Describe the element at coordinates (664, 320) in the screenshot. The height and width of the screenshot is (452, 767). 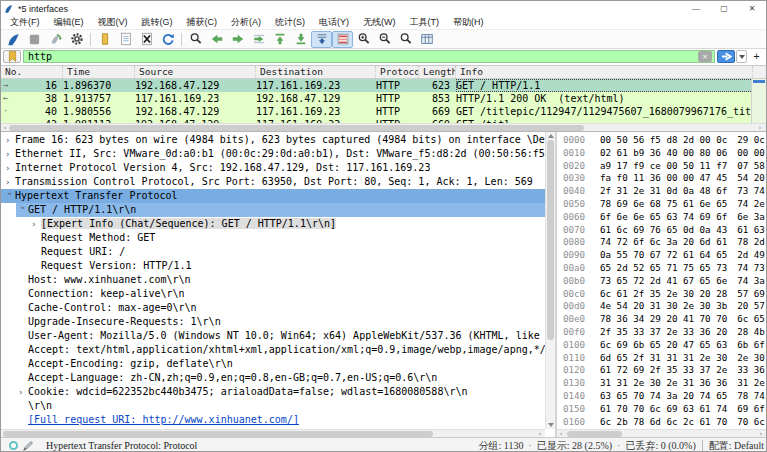
I see `hex-row: 00e078 36 34 29 20 41 70 706c 65` at that location.